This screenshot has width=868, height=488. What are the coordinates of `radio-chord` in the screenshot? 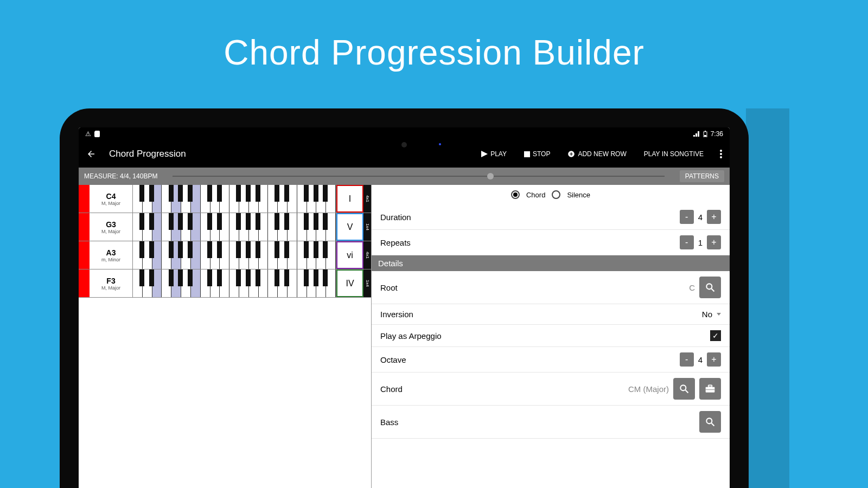 It's located at (515, 195).